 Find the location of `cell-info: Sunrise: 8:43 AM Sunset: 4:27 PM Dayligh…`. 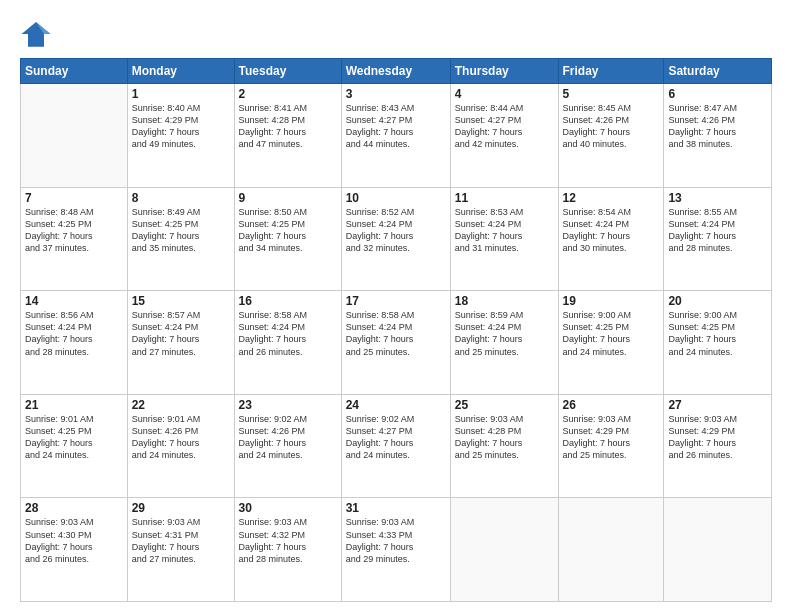

cell-info: Sunrise: 8:43 AM Sunset: 4:27 PM Dayligh… is located at coordinates (396, 126).